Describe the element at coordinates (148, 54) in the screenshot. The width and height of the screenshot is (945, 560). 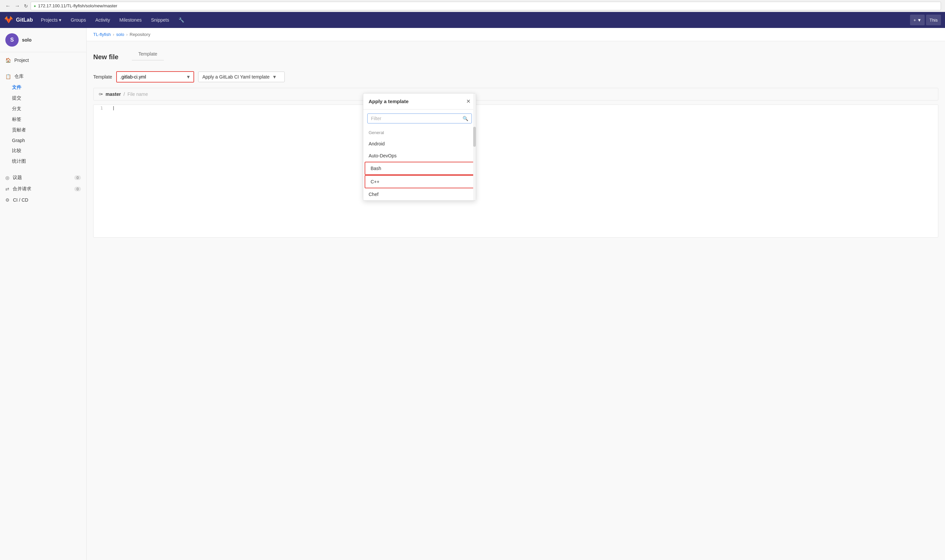
I see `tab-template: Template` at that location.